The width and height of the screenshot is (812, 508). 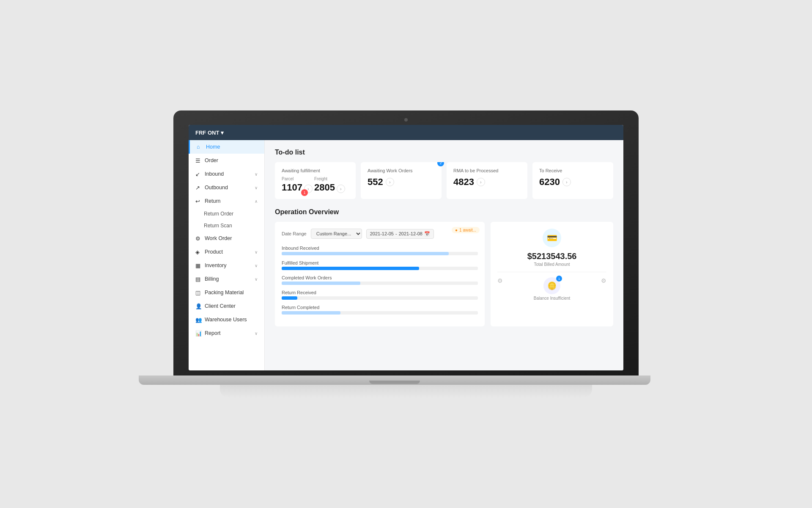 I want to click on awaiting-badge: ● 1 await..., so click(x=466, y=230).